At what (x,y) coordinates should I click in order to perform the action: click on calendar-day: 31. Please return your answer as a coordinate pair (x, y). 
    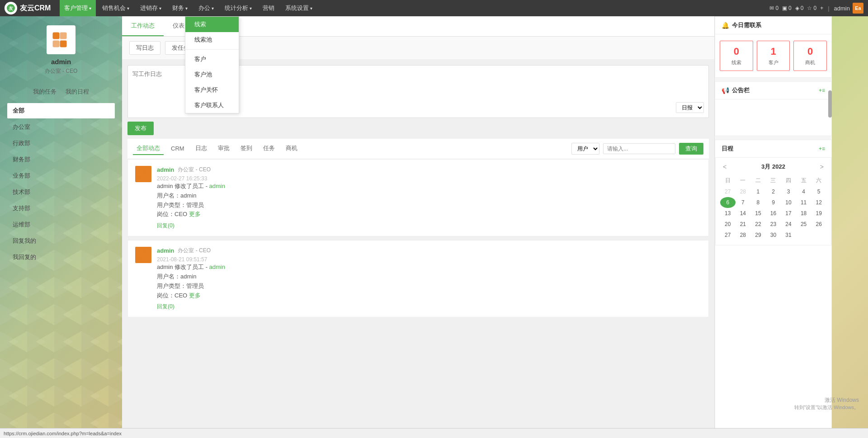
    Looking at the image, I should click on (788, 235).